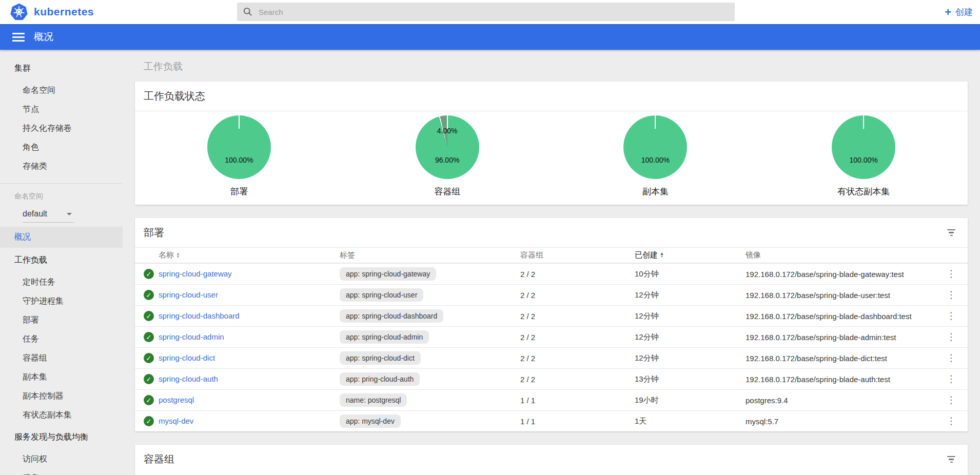 This screenshot has width=980, height=475. What do you see at coordinates (656, 160) in the screenshot?
I see `pie-percentage-label: 100.00%` at bounding box center [656, 160].